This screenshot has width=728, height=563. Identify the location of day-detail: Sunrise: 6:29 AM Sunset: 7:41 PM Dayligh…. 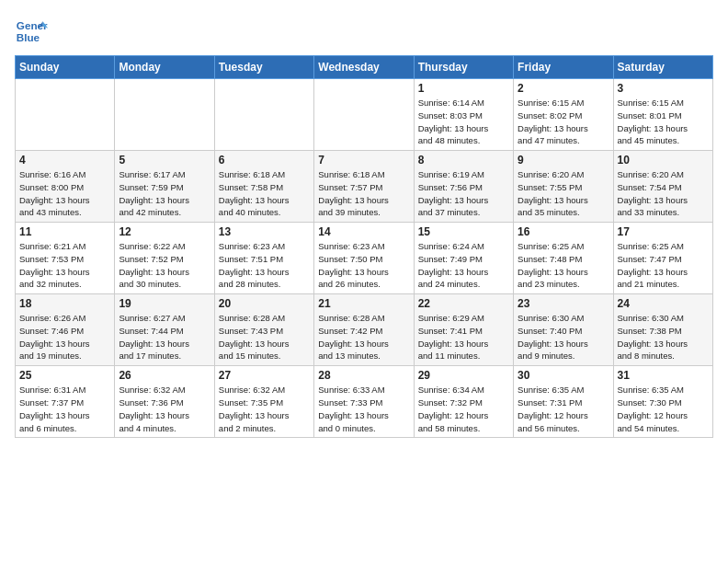
(463, 337).